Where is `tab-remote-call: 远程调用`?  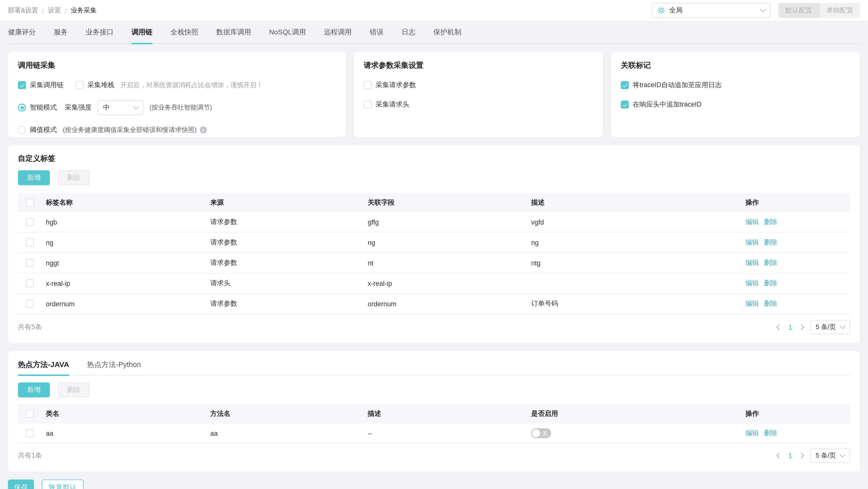
tab-remote-call: 远程调用 is located at coordinates (338, 36).